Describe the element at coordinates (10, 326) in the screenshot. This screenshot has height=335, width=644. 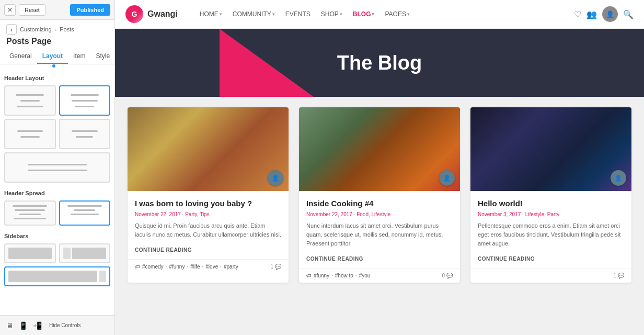
I see `desktop-icon: 🖥` at that location.